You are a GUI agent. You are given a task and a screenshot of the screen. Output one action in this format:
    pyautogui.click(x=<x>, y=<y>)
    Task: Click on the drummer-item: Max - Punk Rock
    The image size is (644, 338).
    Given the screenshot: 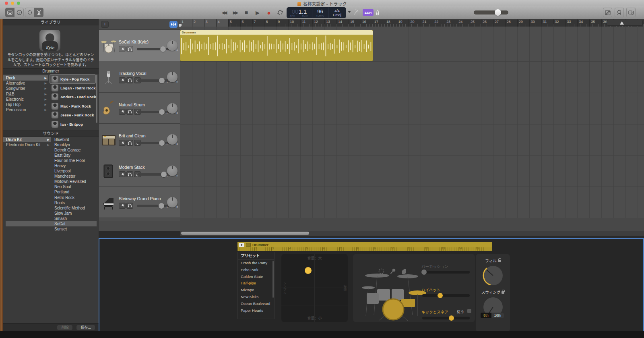 What is the action you would take?
    pyautogui.click(x=72, y=106)
    